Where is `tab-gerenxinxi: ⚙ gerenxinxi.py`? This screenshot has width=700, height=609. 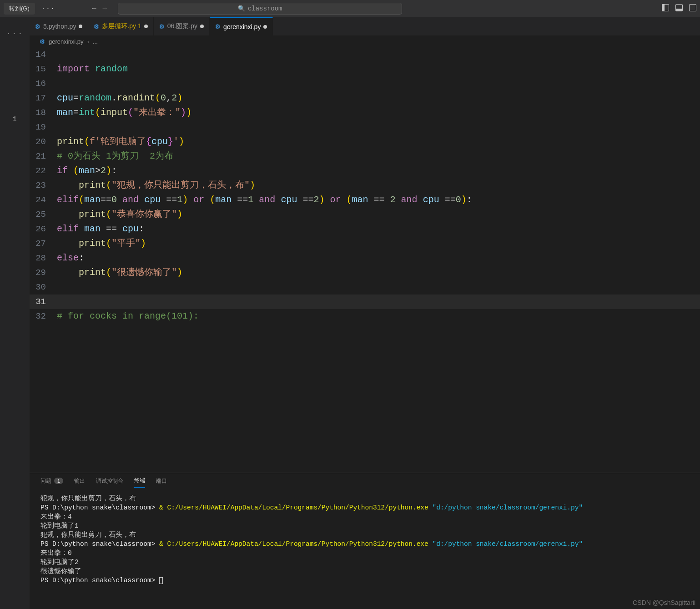
tab-gerenxinxi: ⚙ gerenxinxi.py is located at coordinates (242, 26).